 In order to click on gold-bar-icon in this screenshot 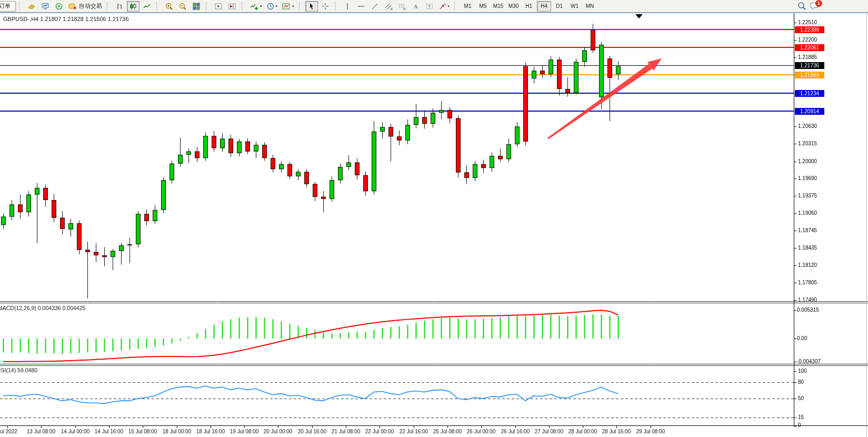, I will do `click(32, 6)`.